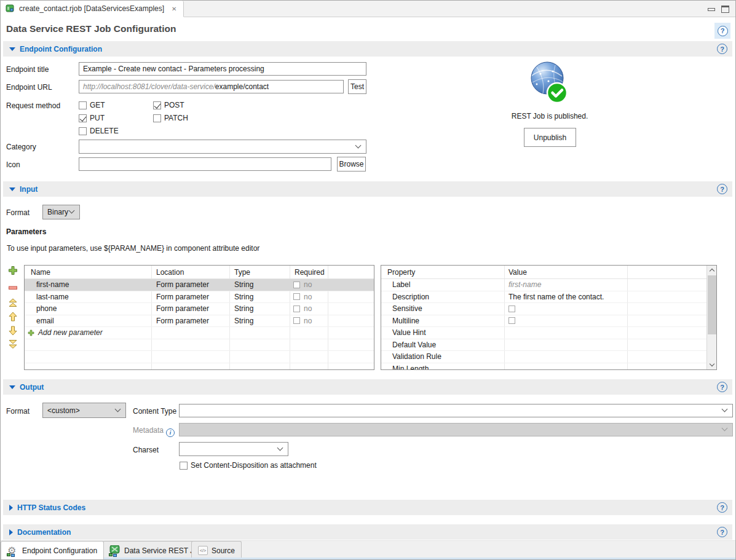 This screenshot has width=736, height=560. I want to click on published-check-badge, so click(557, 93).